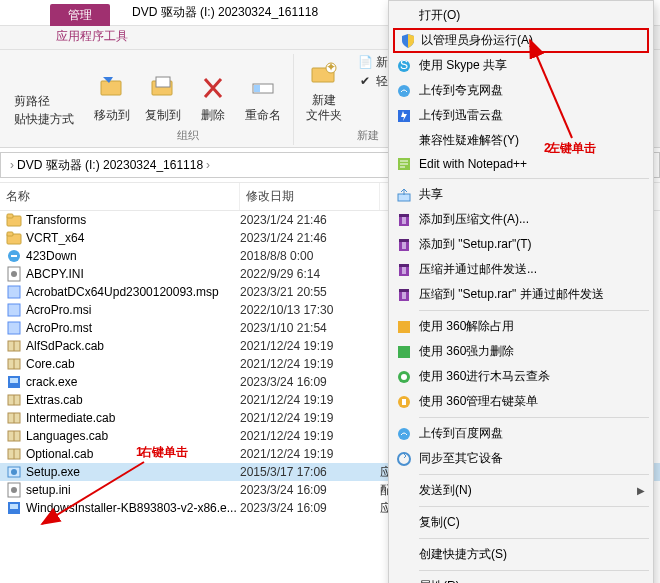 This screenshot has width=660, height=583. I want to click on delete-button: 删除, so click(213, 98).